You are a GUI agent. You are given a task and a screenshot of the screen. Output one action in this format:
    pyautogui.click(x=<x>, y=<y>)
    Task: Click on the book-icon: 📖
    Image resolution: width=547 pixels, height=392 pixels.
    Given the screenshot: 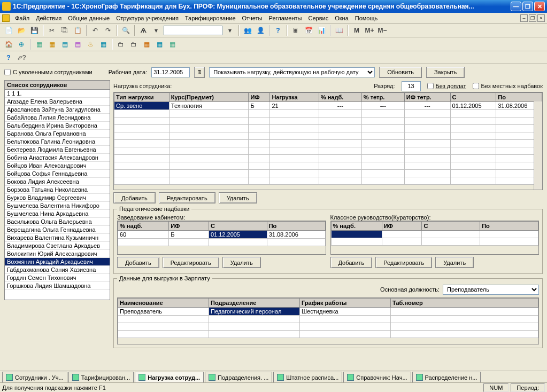 What is the action you would take?
    pyautogui.click(x=339, y=30)
    